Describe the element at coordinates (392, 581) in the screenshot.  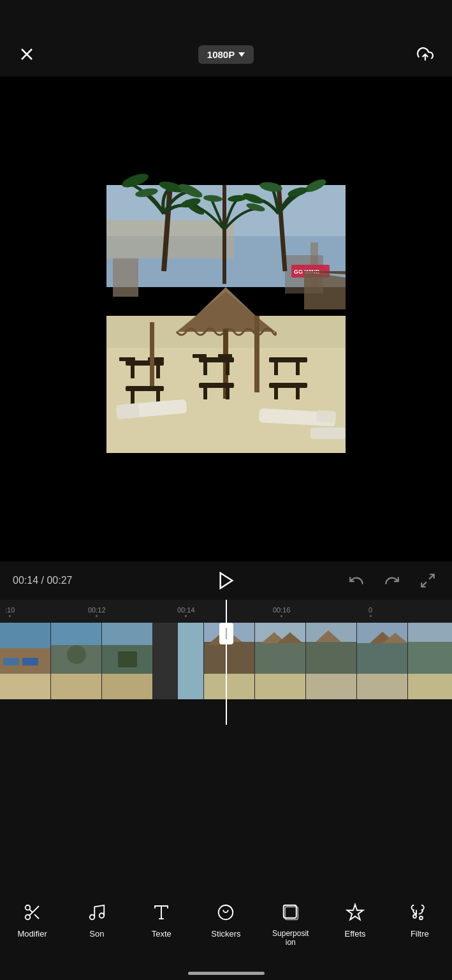
I see `redo-button` at that location.